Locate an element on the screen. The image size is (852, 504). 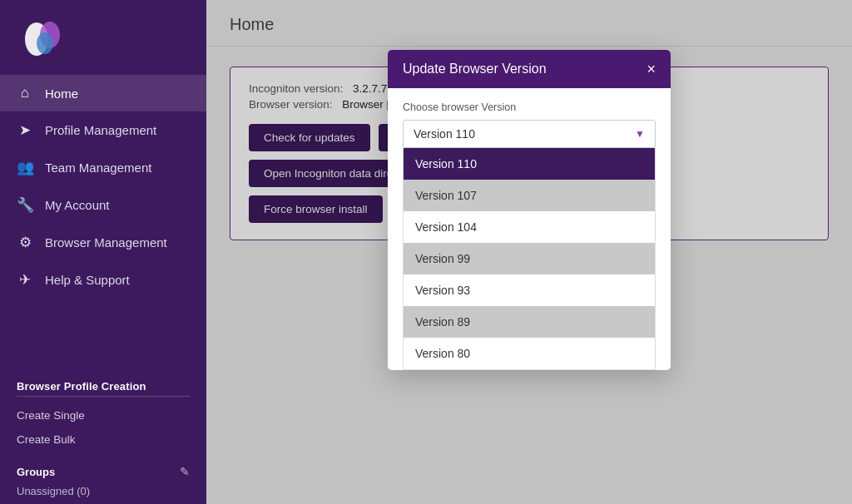
home-icon: ⌂ is located at coordinates (25, 93).